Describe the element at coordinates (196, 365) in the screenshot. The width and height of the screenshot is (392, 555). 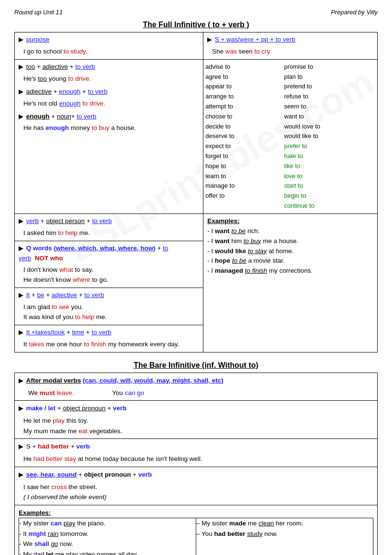
I see `section2-title: The Bare Infinitive (inf. Without to)` at that location.